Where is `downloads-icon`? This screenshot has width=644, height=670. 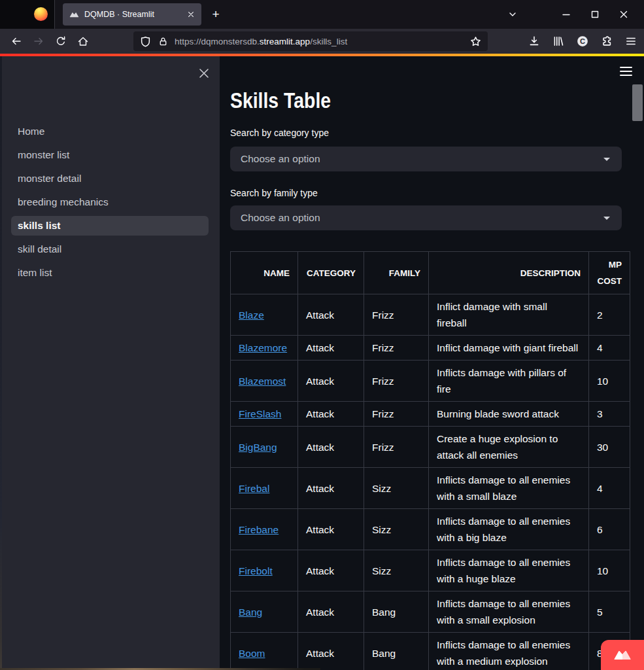 downloads-icon is located at coordinates (534, 41).